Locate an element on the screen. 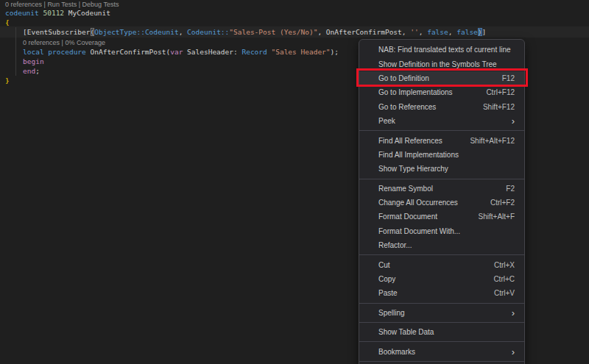  code-token: "Sales Header" is located at coordinates (300, 51).